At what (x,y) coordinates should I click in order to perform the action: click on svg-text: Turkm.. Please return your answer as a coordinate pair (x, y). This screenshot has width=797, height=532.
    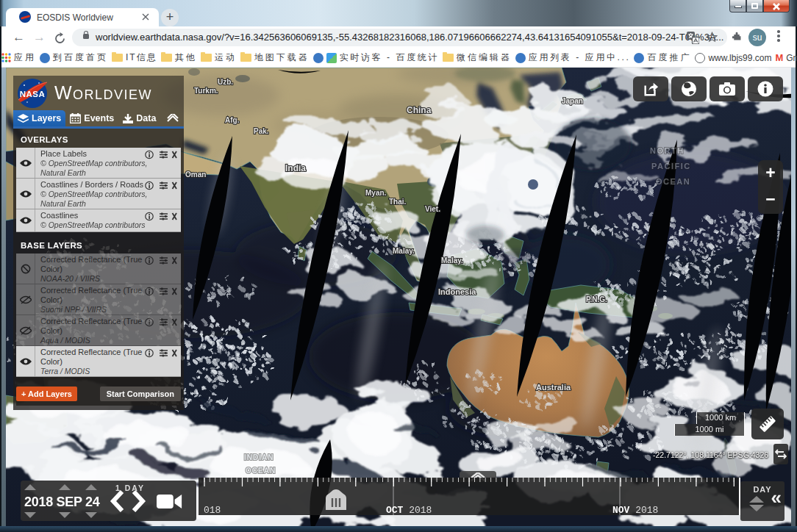
    Looking at the image, I should click on (206, 91).